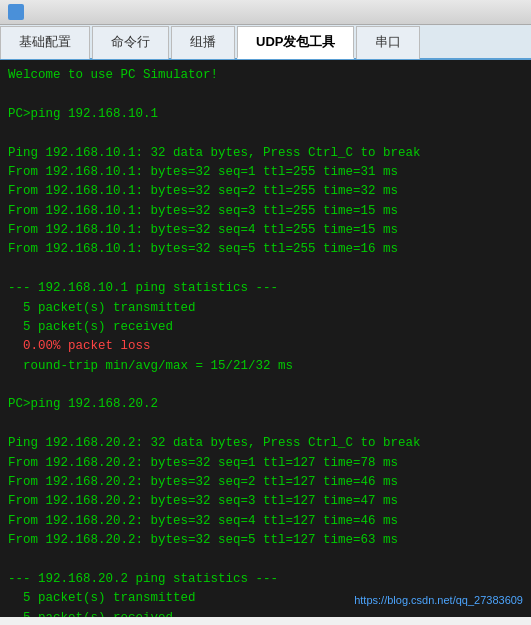 Image resolution: width=531 pixels, height=625 pixels. Describe the element at coordinates (266, 250) in the screenshot. I see `terminal-line: From 192.168.10.1: bytes=32 seq=5 ttl=25…` at that location.